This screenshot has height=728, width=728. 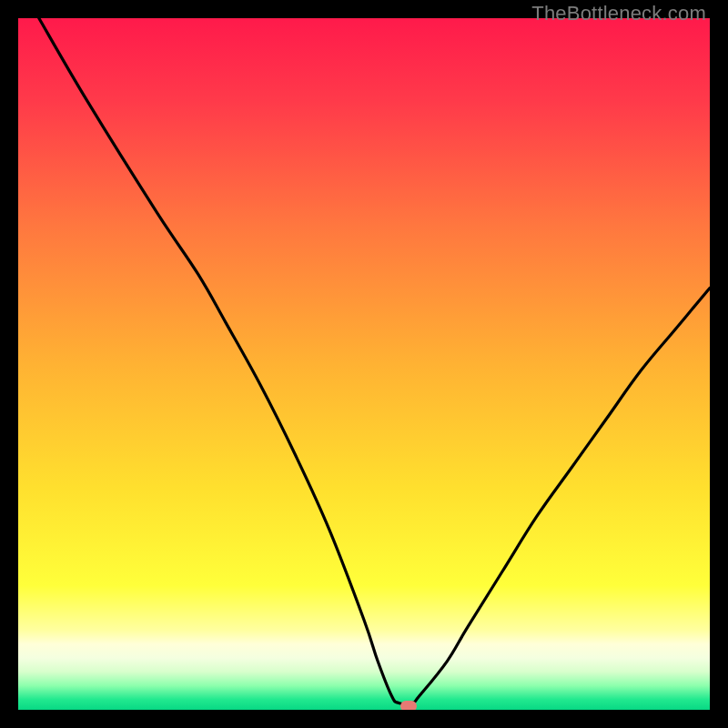 I want to click on watermark-text: TheBottleneck.com, so click(x=619, y=14).